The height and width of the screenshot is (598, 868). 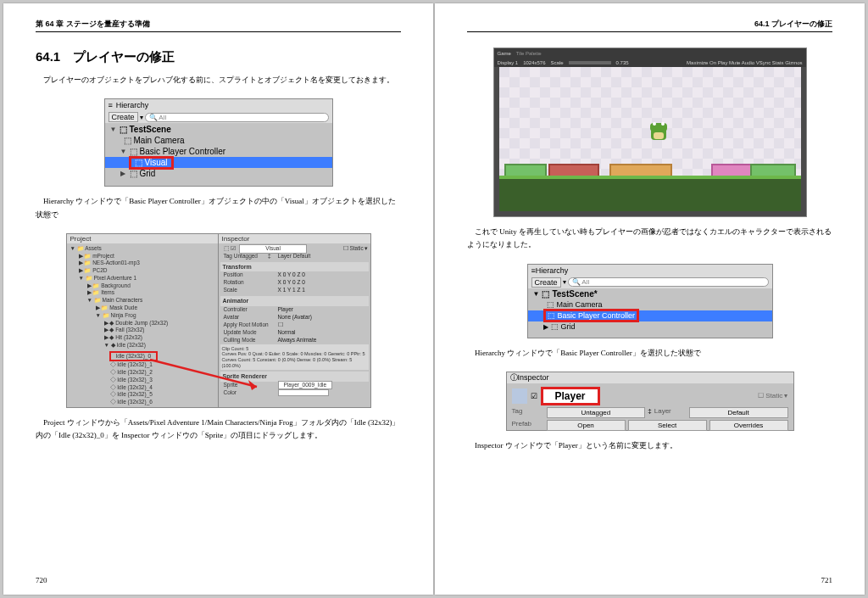 I want to click on tile-palette-tab: Tile Palette, so click(x=529, y=53).